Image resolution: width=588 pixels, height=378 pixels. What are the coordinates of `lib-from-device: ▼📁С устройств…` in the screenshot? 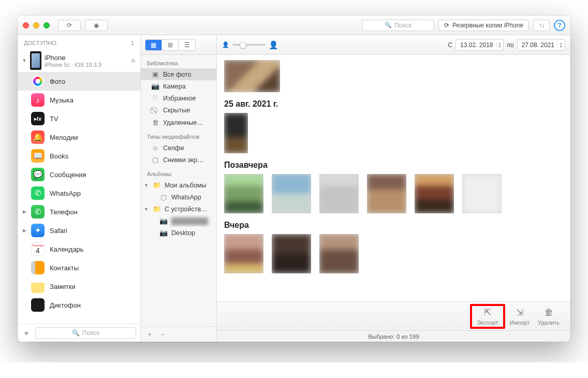 It's located at (179, 209).